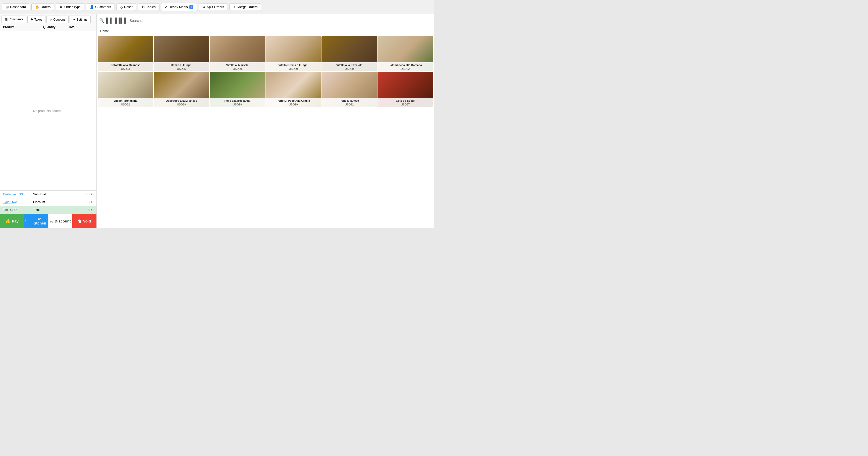  Describe the element at coordinates (293, 102) in the screenshot. I see `food-overlay: Petto Di Pollo Alla Griglia USD19` at that location.